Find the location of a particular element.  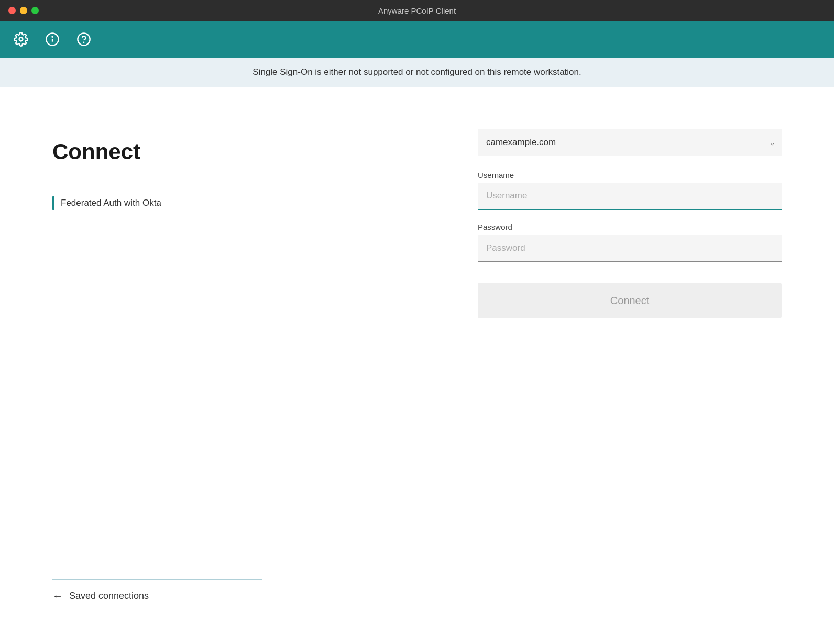

username-field-group: Username is located at coordinates (630, 191).